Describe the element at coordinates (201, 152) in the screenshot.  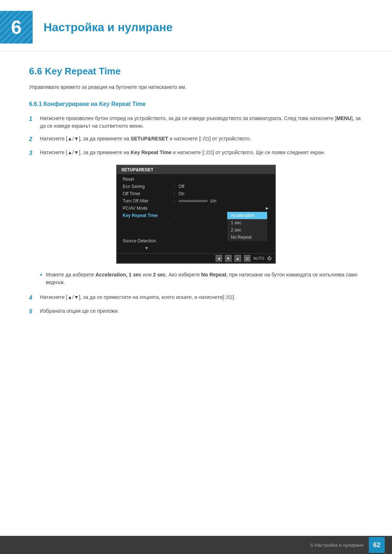
I see `step-3-text: Натиснете [▲/▼], за да преминете на Key …` at that location.